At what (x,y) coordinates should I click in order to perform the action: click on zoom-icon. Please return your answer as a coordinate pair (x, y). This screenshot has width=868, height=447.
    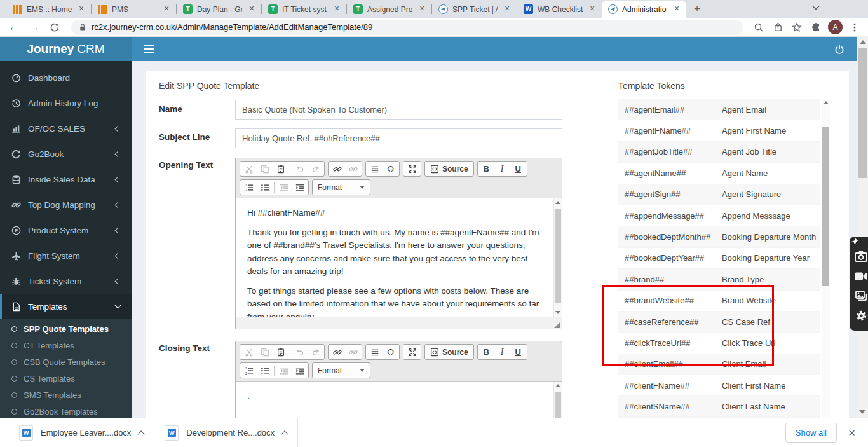
    Looking at the image, I should click on (759, 27).